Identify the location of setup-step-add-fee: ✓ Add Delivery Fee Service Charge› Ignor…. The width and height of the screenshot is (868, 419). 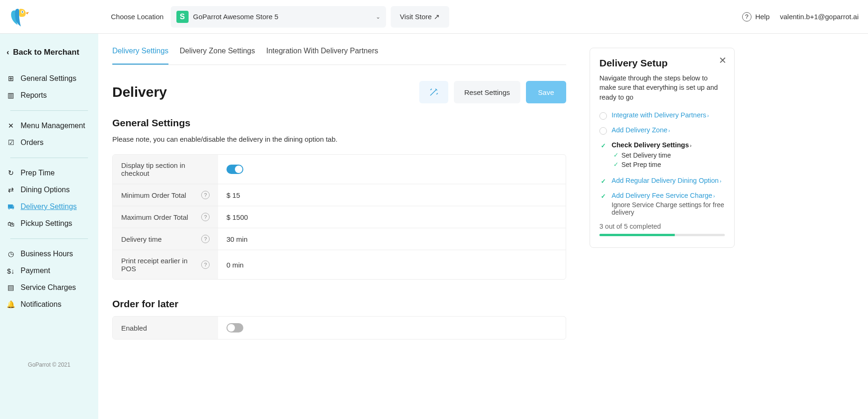
(662, 204).